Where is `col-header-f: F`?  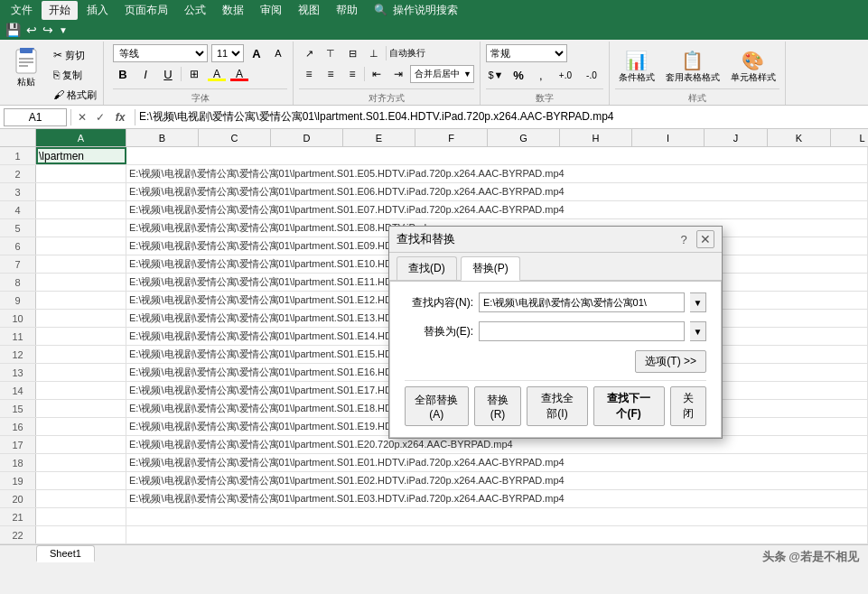
col-header-f: F is located at coordinates (452, 137).